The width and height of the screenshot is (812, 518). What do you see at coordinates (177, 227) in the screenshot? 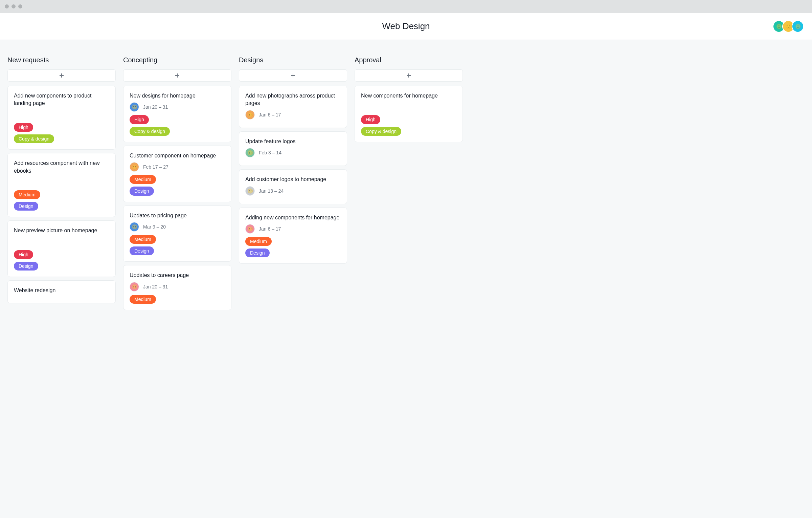
I see `card-meta: 🙂Mar 9 – 20` at bounding box center [177, 227].